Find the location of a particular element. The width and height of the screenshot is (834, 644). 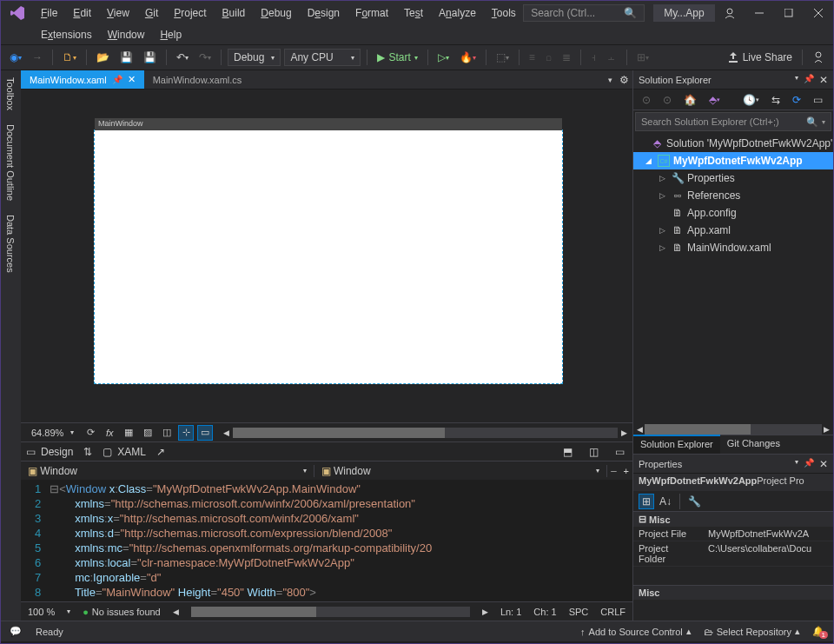

align-icon-6: ⊞▾ is located at coordinates (643, 57).